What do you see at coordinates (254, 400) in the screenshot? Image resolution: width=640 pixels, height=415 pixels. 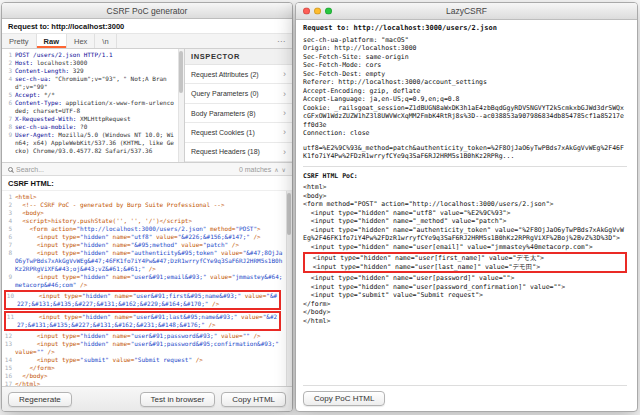 I see `copy-html-button: Copy HTML` at bounding box center [254, 400].